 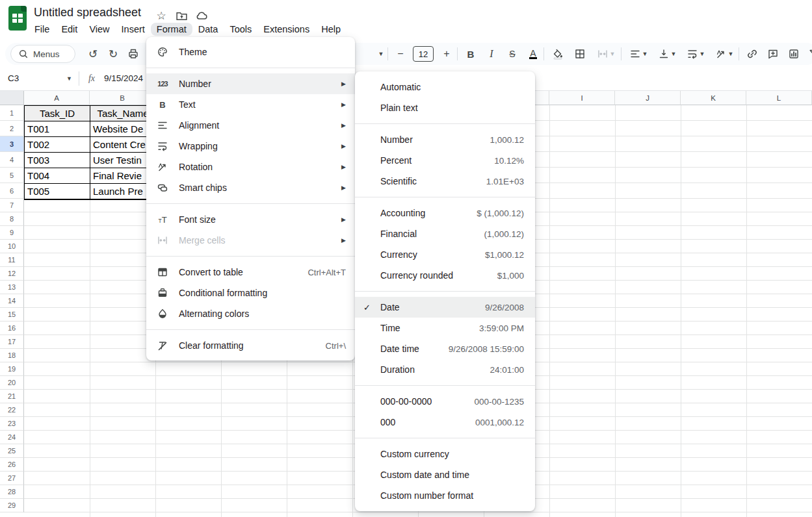 I want to click on font-size-input: 12, so click(x=423, y=54).